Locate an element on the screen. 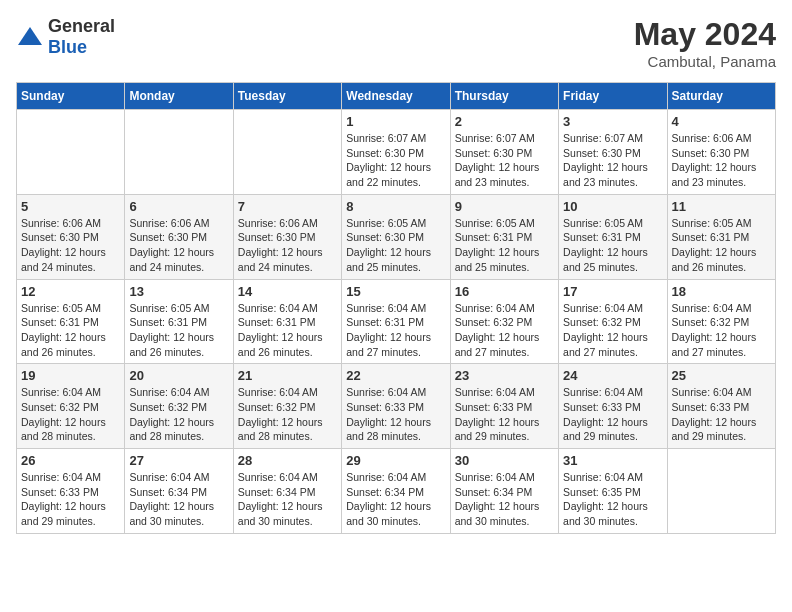 This screenshot has width=792, height=612. col-header-tuesday: Tuesday is located at coordinates (287, 96).